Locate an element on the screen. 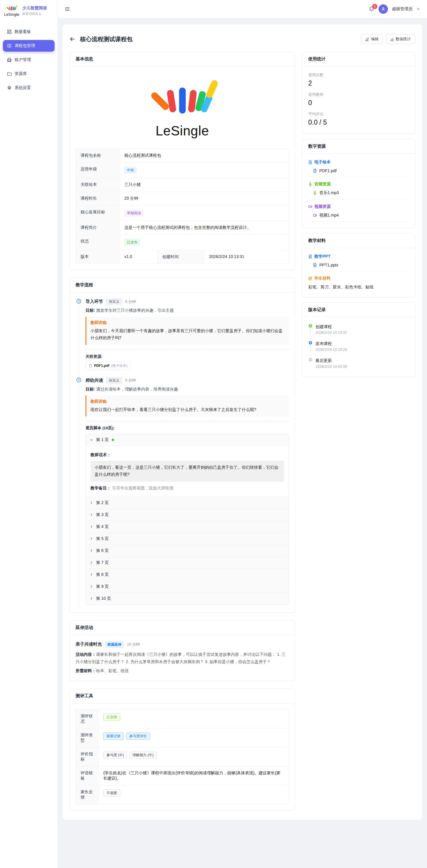  page-label: 第 10 页 is located at coordinates (103, 598).